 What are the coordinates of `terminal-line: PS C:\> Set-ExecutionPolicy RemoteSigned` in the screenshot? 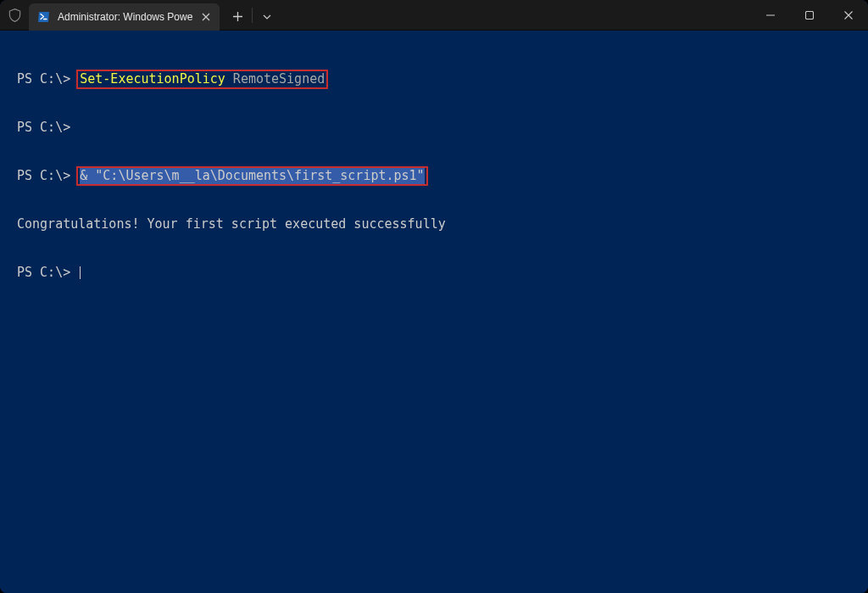 It's located at (434, 80).